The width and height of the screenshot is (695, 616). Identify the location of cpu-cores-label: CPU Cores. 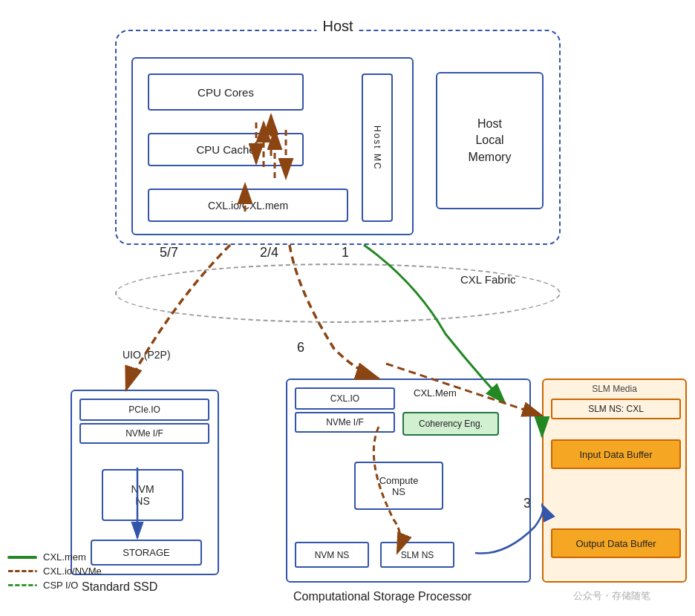
(226, 92).